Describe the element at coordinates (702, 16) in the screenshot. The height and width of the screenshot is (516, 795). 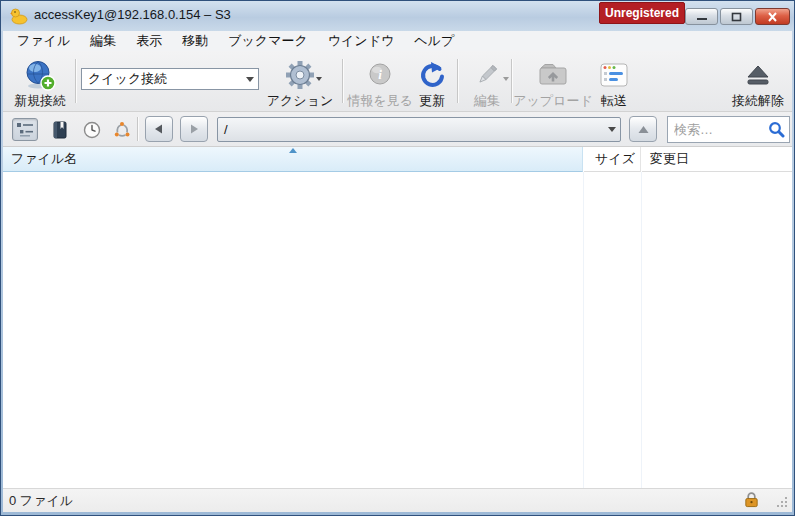
I see `minimize-button` at that location.